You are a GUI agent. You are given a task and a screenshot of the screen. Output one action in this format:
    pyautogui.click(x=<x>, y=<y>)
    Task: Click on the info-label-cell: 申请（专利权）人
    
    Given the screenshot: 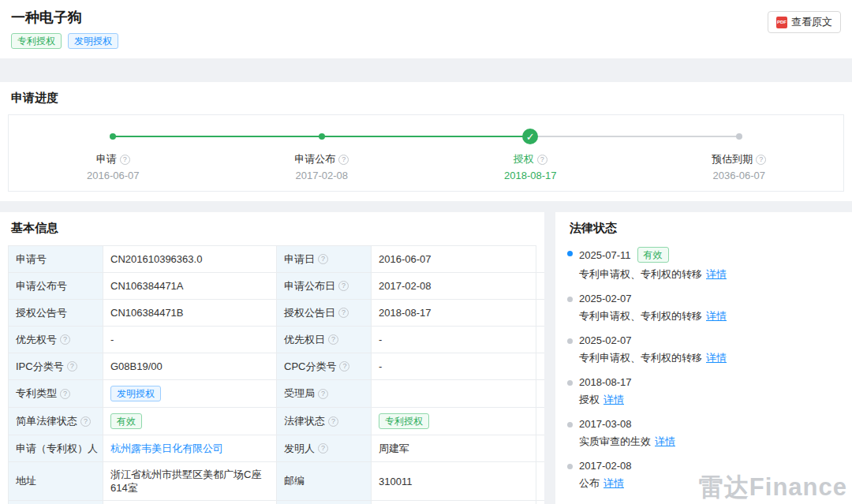 What is the action you would take?
    pyautogui.click(x=56, y=449)
    